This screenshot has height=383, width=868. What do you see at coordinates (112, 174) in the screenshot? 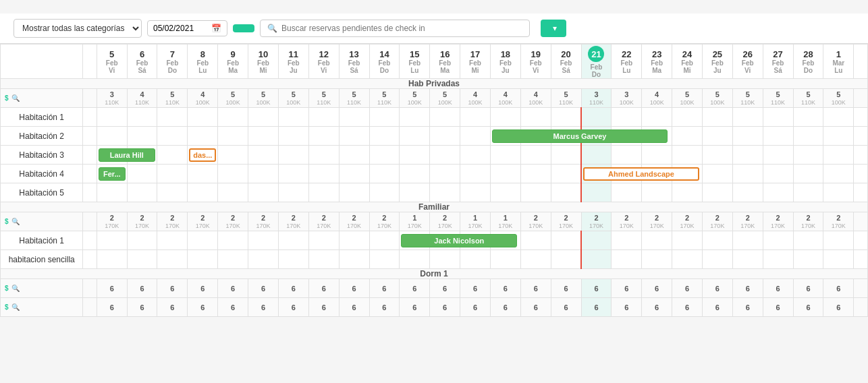
I see `booking-bar: Fer...` at bounding box center [112, 174].